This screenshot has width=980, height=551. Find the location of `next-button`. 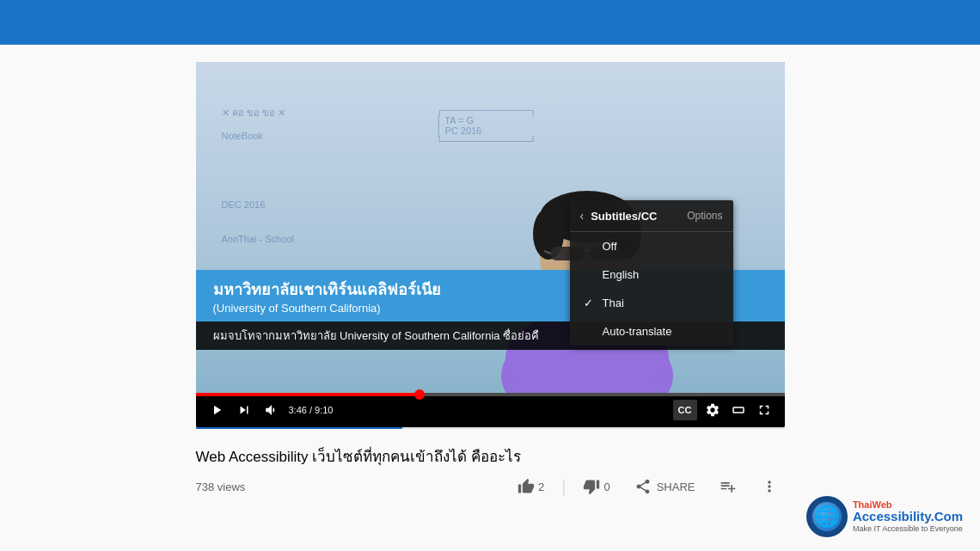

next-button is located at coordinates (244, 410).